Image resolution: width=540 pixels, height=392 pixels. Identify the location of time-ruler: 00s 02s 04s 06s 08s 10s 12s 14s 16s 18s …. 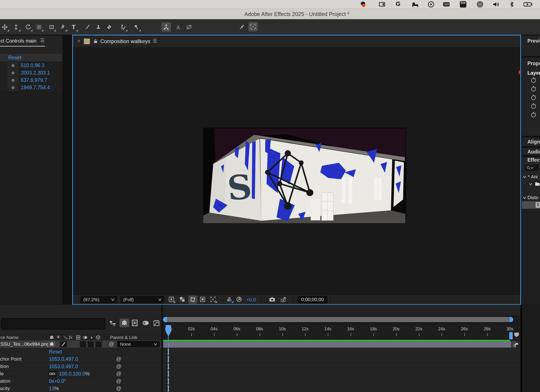
(342, 332).